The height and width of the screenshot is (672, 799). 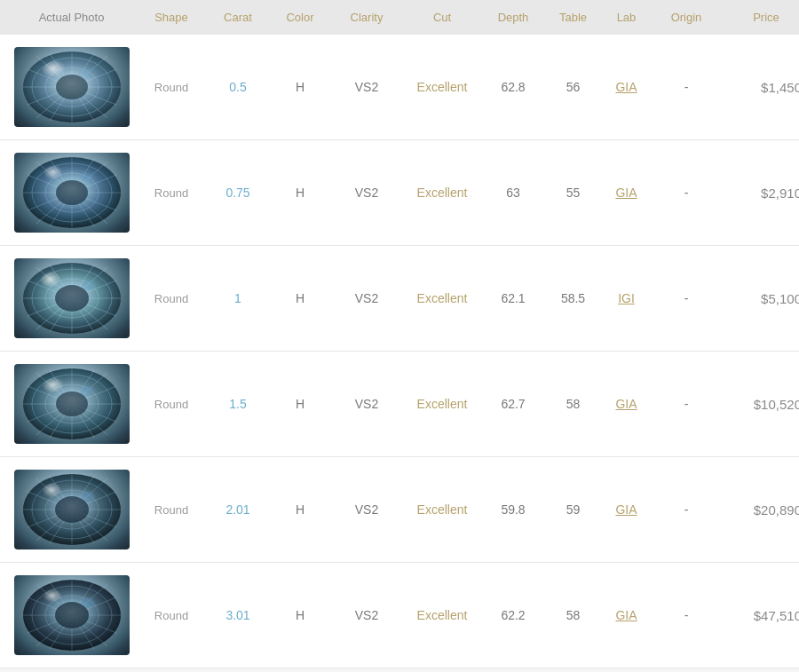 I want to click on cell-cut-2: Excellent, so click(x=442, y=193).